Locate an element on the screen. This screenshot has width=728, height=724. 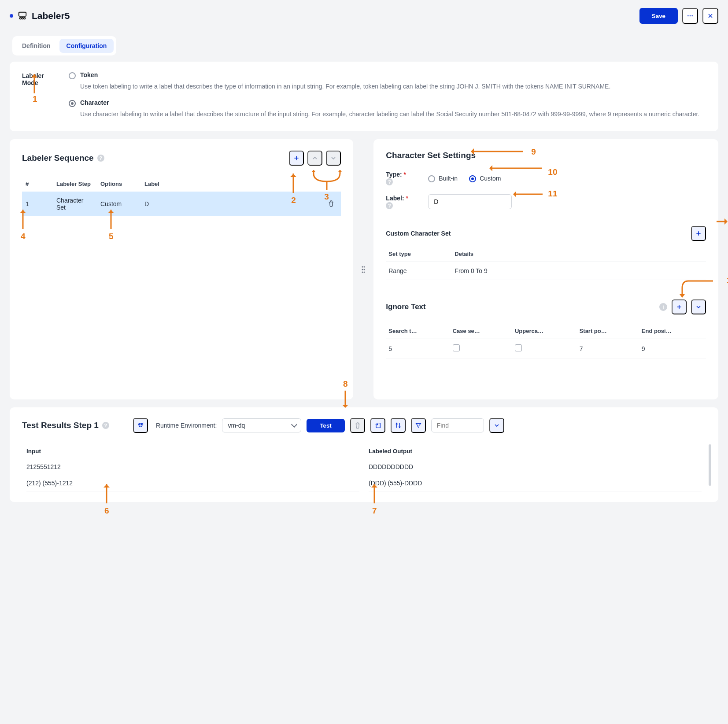
delete-results-button is located at coordinates (358, 425).